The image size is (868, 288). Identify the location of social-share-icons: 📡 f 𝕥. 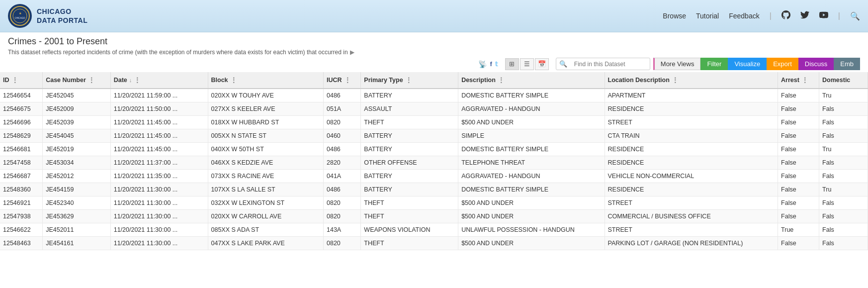
(488, 64).